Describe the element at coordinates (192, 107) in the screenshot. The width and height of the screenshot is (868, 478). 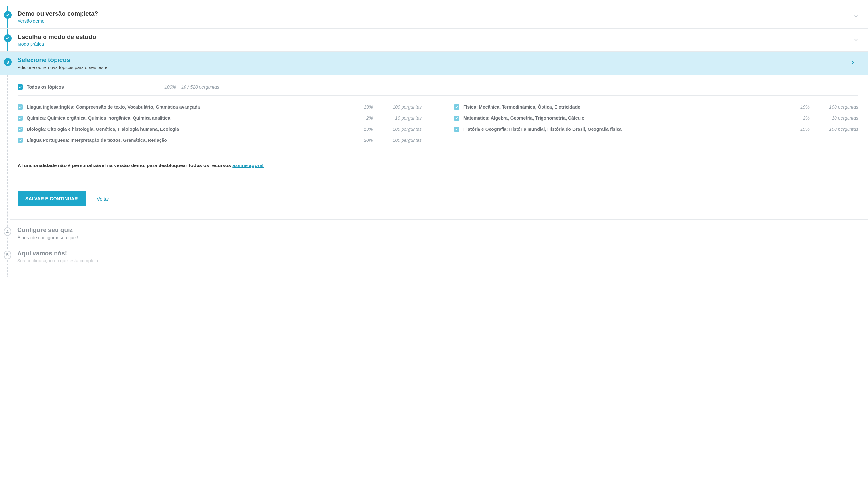
I see `topic-label: Língua inglesa:Inglês: Compreensão de te…` at that location.